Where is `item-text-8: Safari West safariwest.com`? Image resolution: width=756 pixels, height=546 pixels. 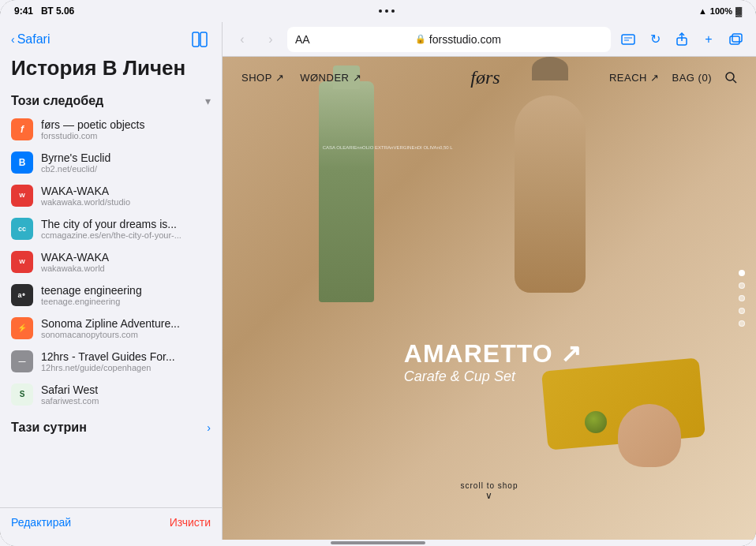 item-text-8: Safari West safariwest.com is located at coordinates (126, 395).